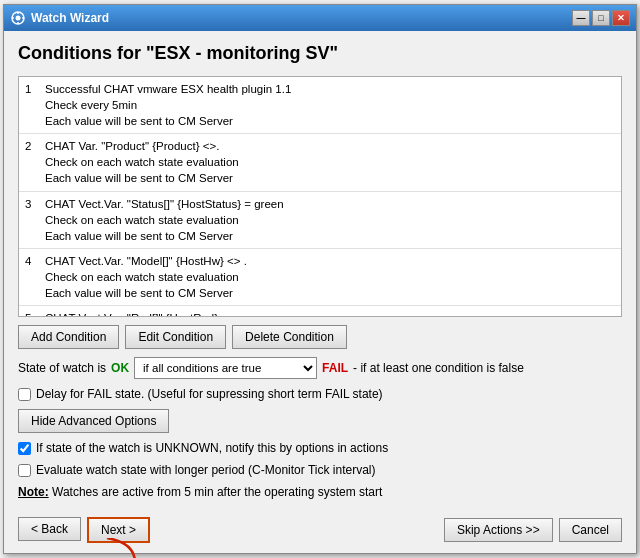 The height and width of the screenshot is (558, 640). I want to click on minimize-button: —, so click(581, 18).